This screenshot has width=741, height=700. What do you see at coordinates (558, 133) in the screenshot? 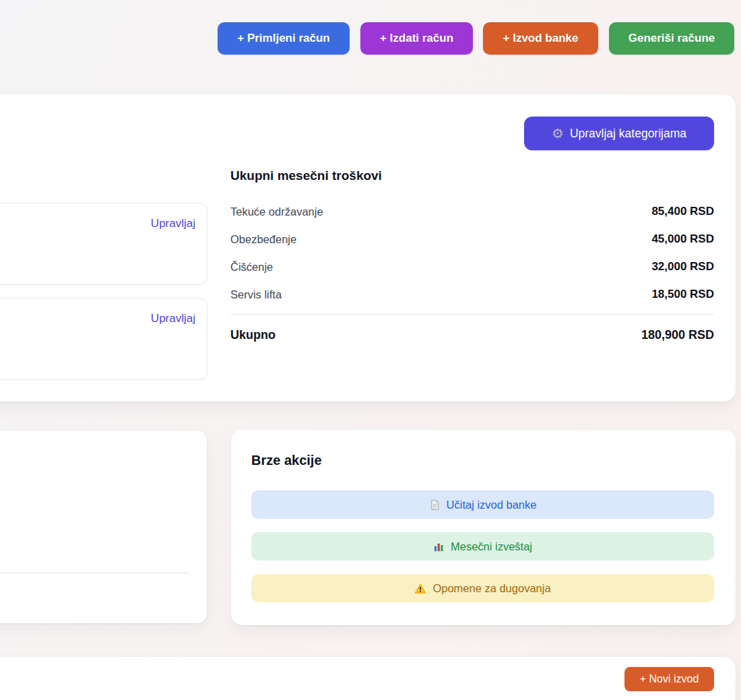
I see `gear-icon: ⚙` at bounding box center [558, 133].